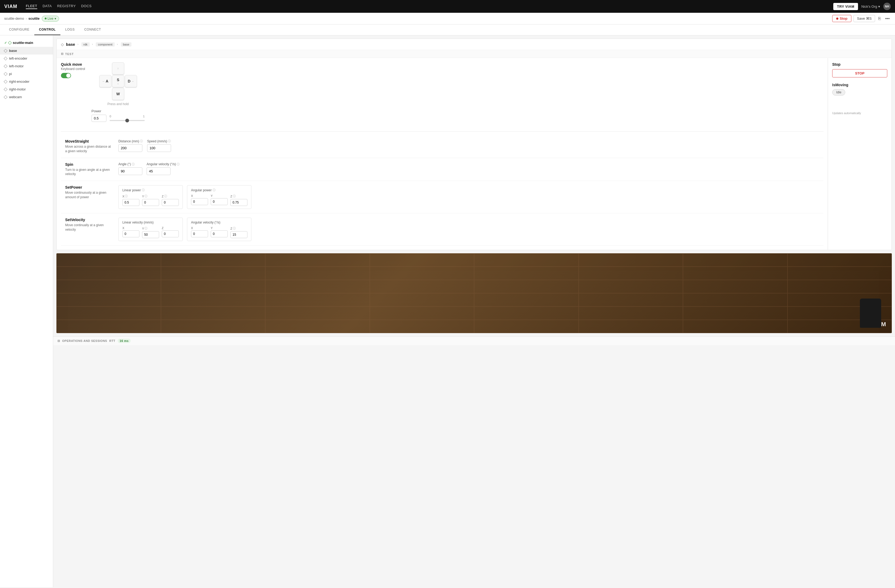 The height and width of the screenshot is (588, 895). I want to click on tab-logs: LOGS, so click(70, 30).